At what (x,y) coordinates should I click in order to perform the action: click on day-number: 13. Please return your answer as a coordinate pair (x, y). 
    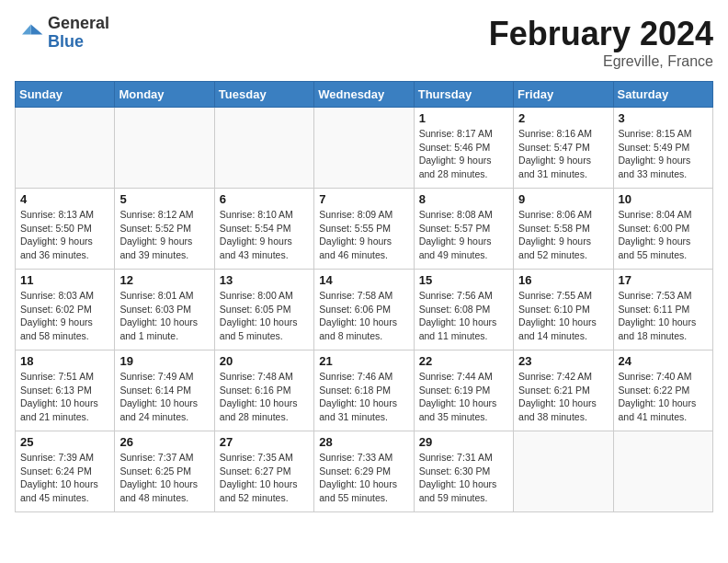
    Looking at the image, I should click on (265, 280).